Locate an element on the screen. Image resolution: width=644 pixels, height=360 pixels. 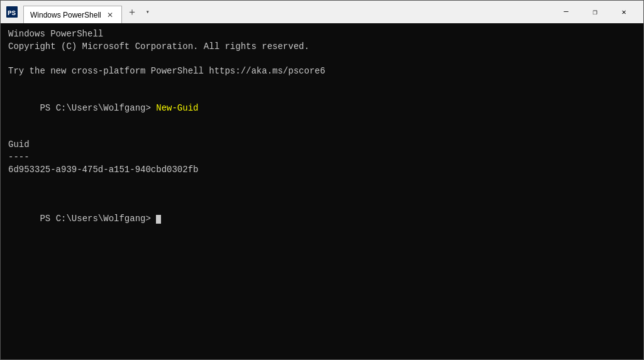
prompt-1: PS C:\Users\Wolfgang> is located at coordinates (98, 108).